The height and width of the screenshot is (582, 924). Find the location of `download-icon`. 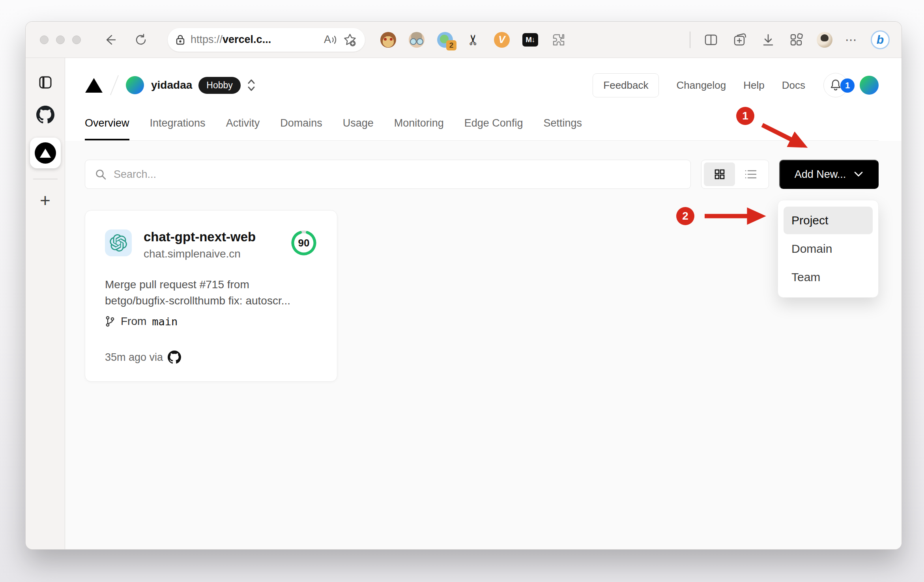

download-icon is located at coordinates (768, 40).